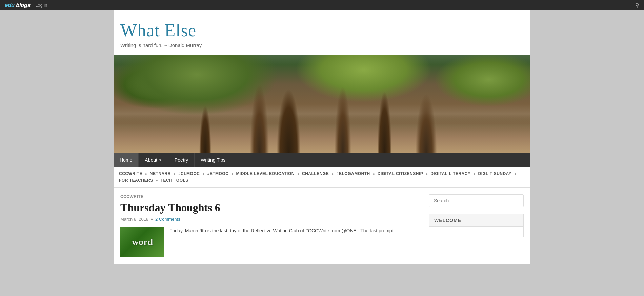 The image size is (644, 296). Describe the element at coordinates (154, 160) in the screenshot. I see `nav-item-about: About ▼` at that location.